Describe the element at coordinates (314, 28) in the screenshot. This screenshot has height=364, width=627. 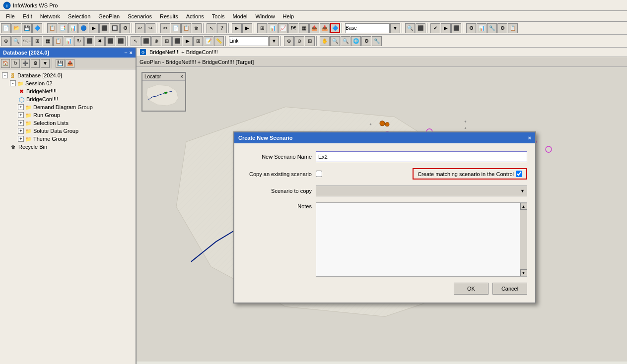
I see `tb-export: 📤` at that location.